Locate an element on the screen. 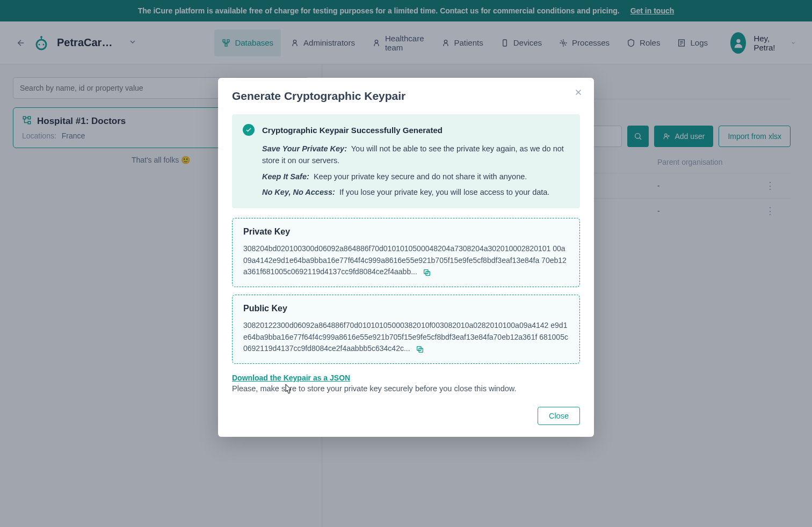 The width and height of the screenshot is (812, 527). public-key-value: 30820122300d06092a864886f70d010101050003… is located at coordinates (406, 337).